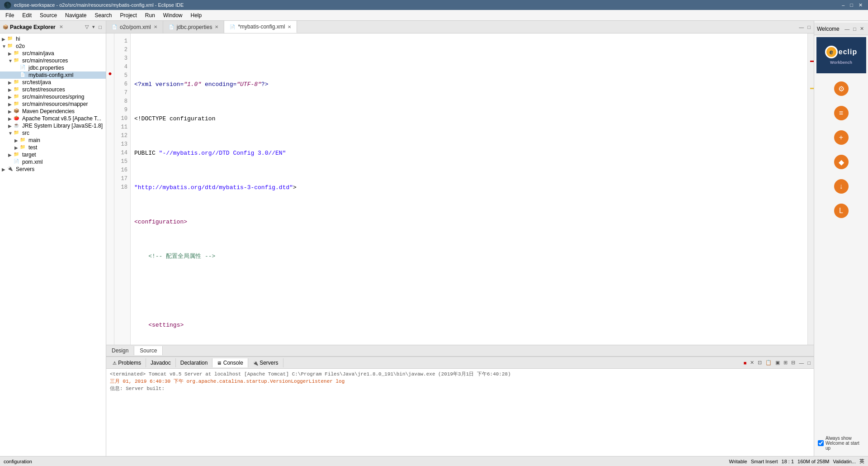 The width and height of the screenshot is (868, 466). I want to click on welcome-title: Welcome, so click(828, 29).